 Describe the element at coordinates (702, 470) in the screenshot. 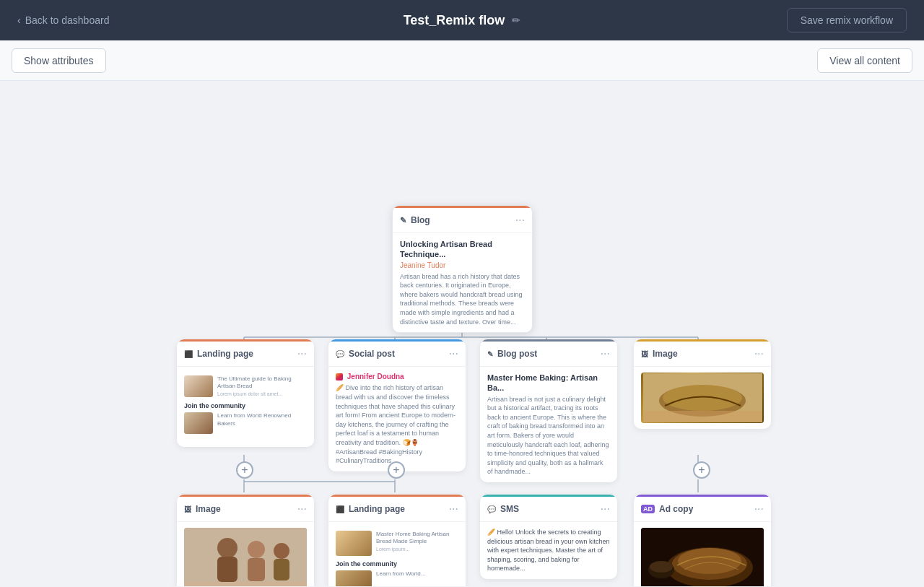

I see `add-circle-3: +` at that location.